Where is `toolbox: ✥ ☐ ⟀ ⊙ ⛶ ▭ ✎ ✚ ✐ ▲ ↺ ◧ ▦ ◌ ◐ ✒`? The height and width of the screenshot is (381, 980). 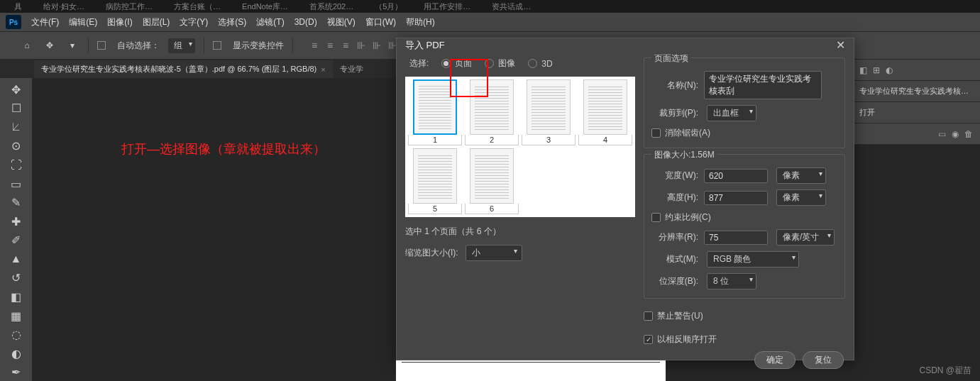 toolbox: ✥ ☐ ⟀ ⊙ ⛶ ▭ ✎ ✚ ✐ ▲ ↺ ◧ ▦ ◌ ◐ ✒ is located at coordinates (16, 230).